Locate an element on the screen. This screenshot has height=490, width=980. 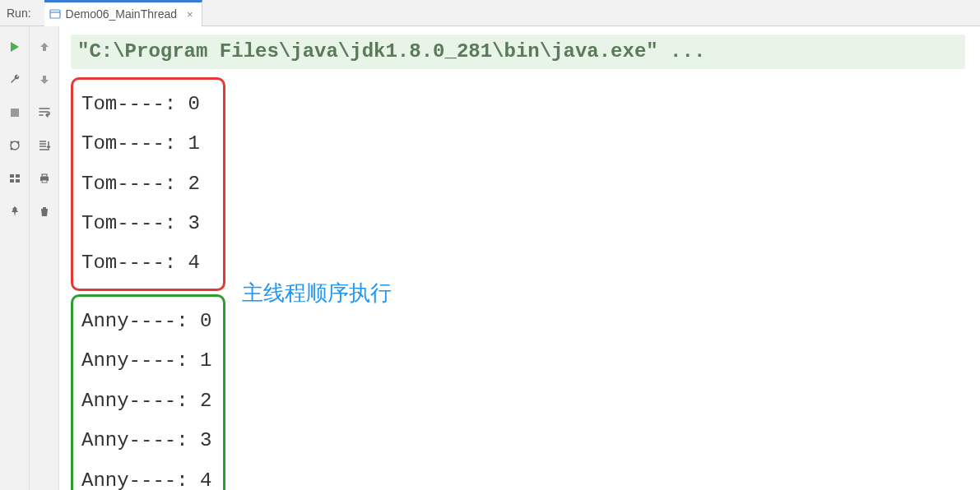
output-line: Anny----: 3 is located at coordinates (146, 441).